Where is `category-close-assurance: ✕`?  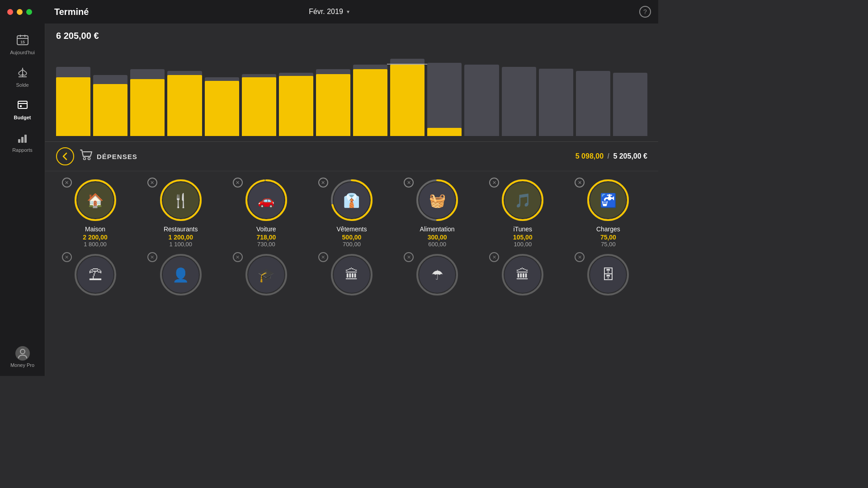
category-close-assurance: ✕ is located at coordinates (409, 257).